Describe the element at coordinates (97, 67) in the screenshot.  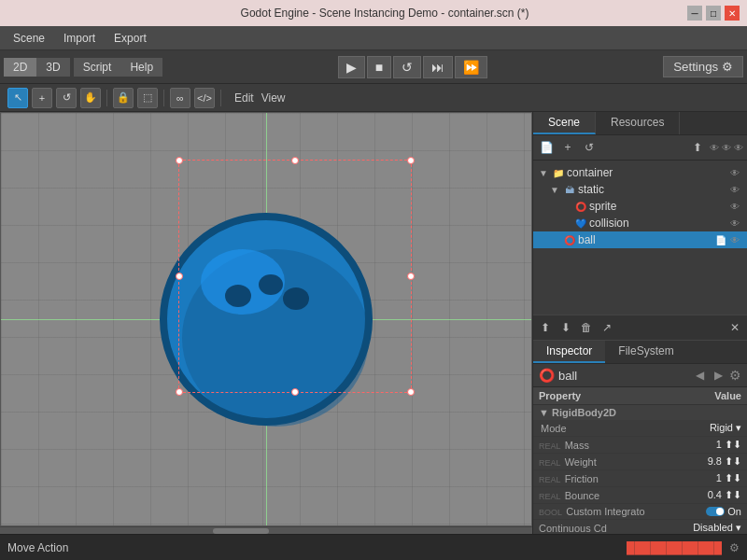
I see `tab-script: Script` at that location.